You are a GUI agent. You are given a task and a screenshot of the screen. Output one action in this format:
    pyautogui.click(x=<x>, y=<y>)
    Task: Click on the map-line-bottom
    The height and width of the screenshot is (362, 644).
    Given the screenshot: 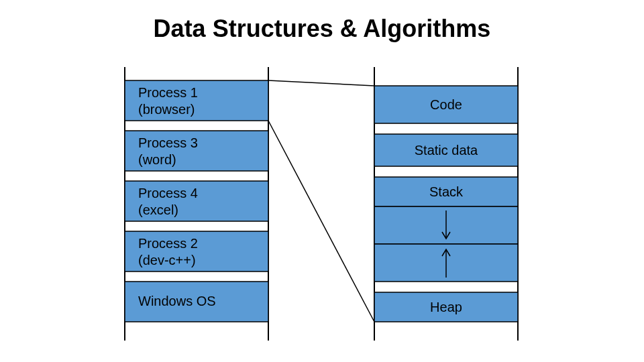 What is the action you would take?
    pyautogui.click(x=321, y=221)
    